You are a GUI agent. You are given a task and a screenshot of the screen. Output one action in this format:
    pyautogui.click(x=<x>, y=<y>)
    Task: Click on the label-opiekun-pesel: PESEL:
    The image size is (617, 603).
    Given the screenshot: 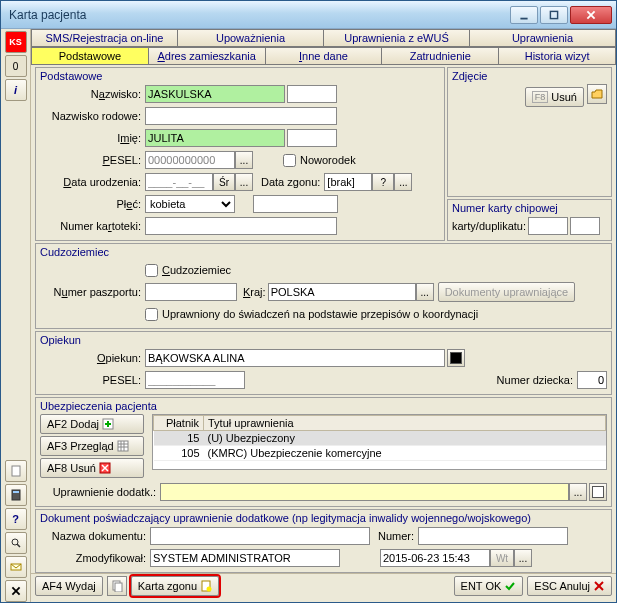 What is the action you would take?
    pyautogui.click(x=92, y=380)
    